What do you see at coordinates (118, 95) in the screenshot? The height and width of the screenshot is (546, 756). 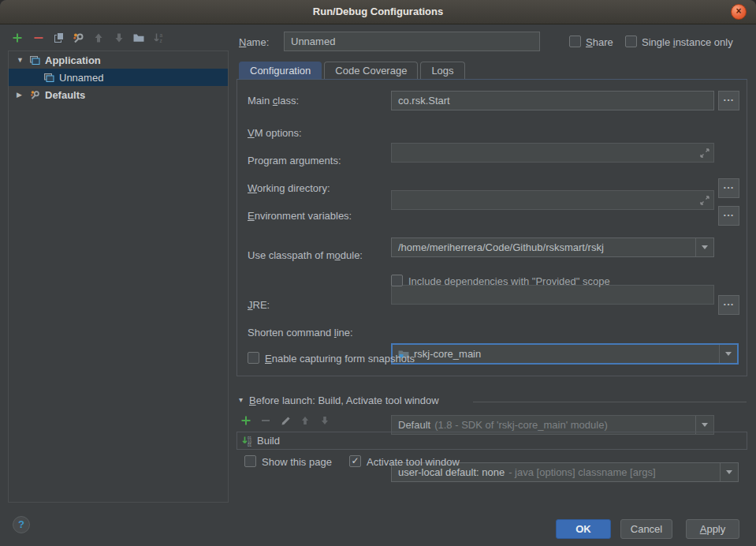 I see `tree-node-defaults: ▶ Defaults` at bounding box center [118, 95].